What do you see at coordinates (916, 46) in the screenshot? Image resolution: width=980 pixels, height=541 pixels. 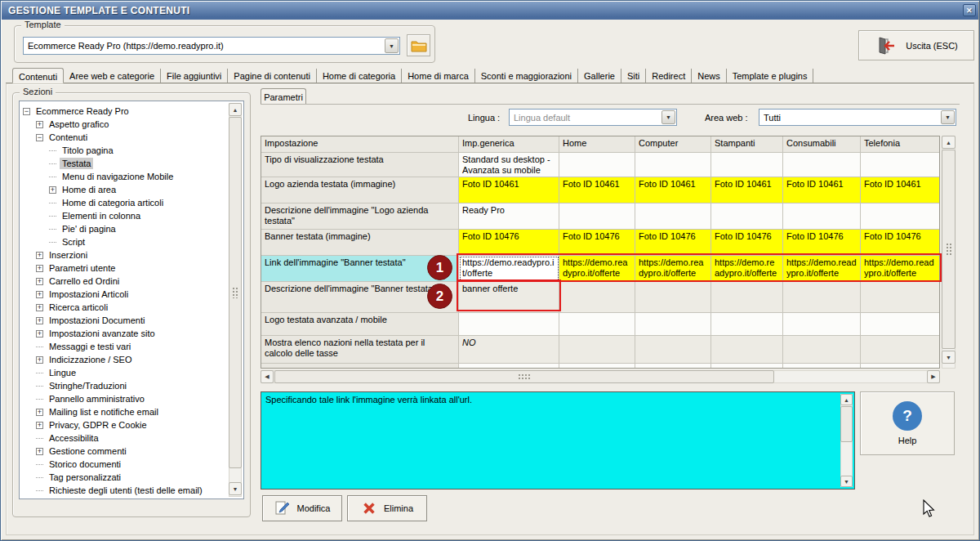 I see `exit-button: Uscita (ESC)` at bounding box center [916, 46].